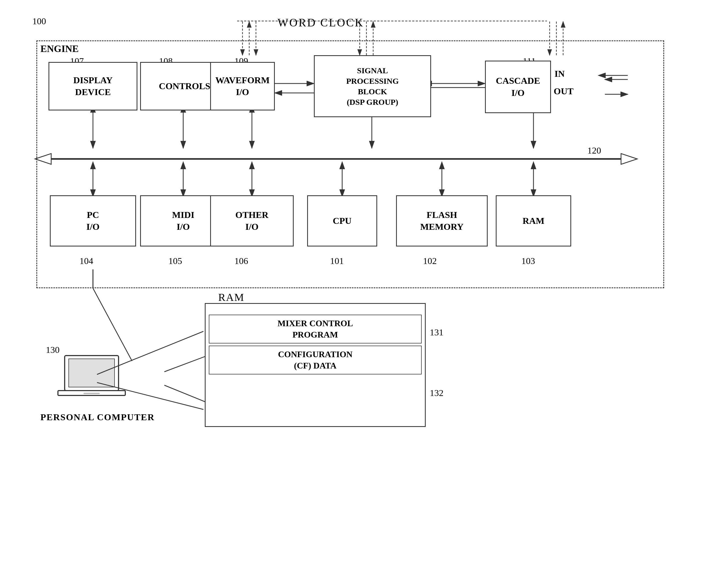 This screenshot has width=728, height=563. What do you see at coordinates (93, 86) in the screenshot?
I see `display-device-box: DISPLAY DEVICE` at bounding box center [93, 86].